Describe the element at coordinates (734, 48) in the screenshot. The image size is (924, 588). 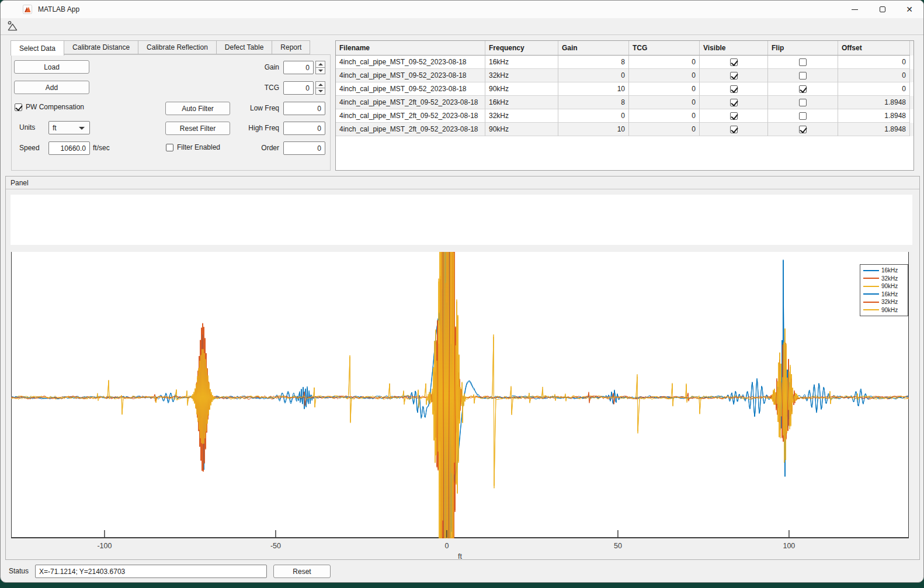
I see `column-header-visible: Visible` at that location.